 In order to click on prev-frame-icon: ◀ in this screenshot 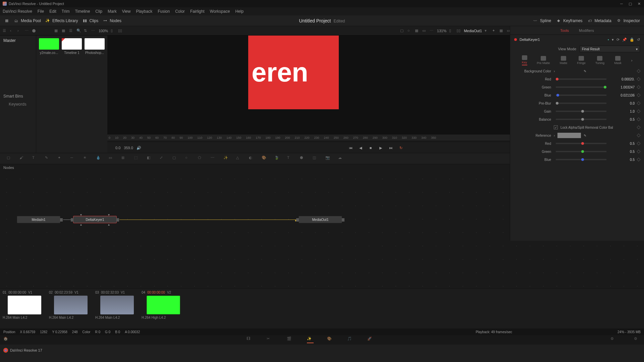, I will do `click(361, 148)`.